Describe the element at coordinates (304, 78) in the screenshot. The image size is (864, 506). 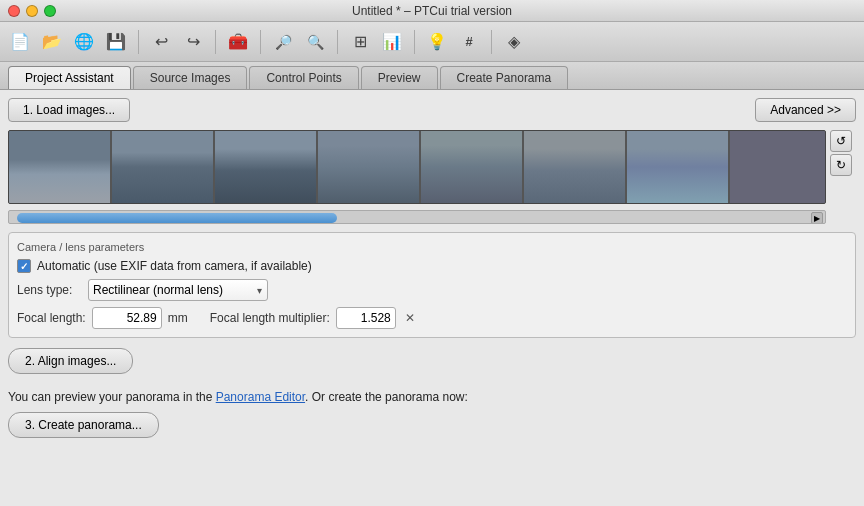
I see `tab-control-points: Control Points` at that location.